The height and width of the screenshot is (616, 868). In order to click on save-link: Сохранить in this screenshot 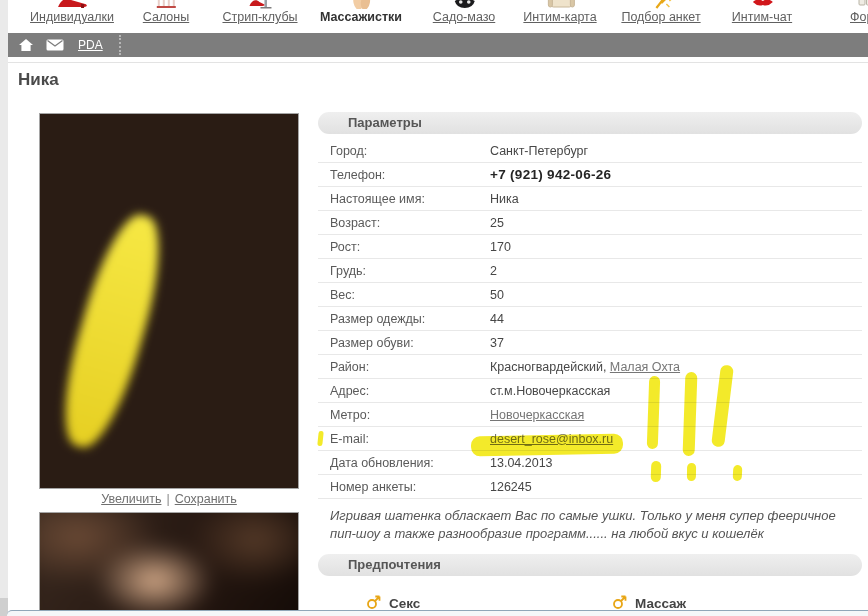, I will do `click(206, 499)`.